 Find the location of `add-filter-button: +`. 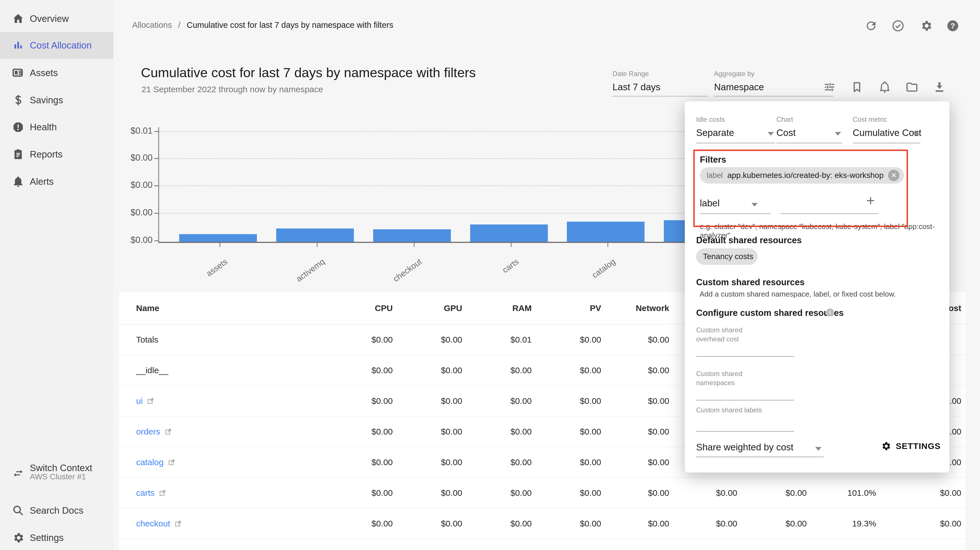

add-filter-button: + is located at coordinates (870, 201).